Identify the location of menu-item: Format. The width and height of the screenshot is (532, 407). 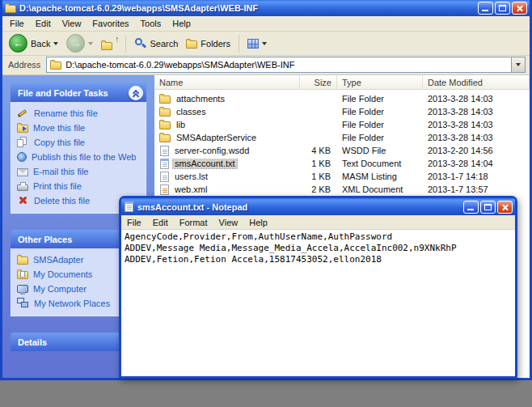
(194, 223).